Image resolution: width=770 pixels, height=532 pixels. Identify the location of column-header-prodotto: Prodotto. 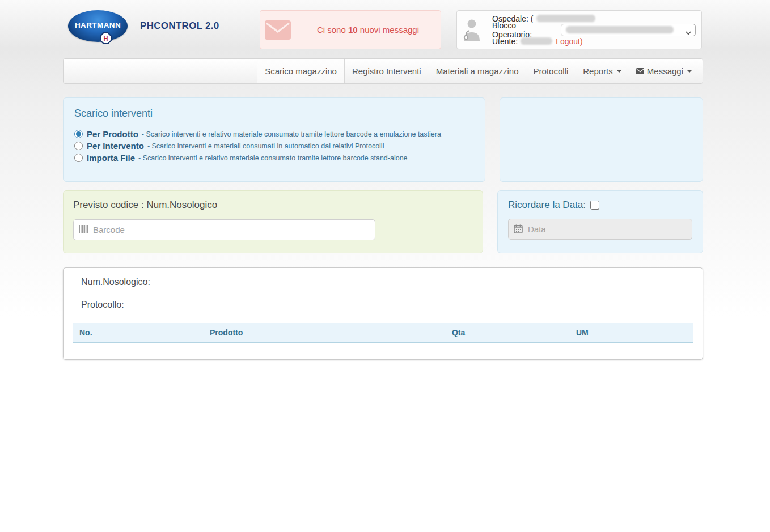
(324, 333).